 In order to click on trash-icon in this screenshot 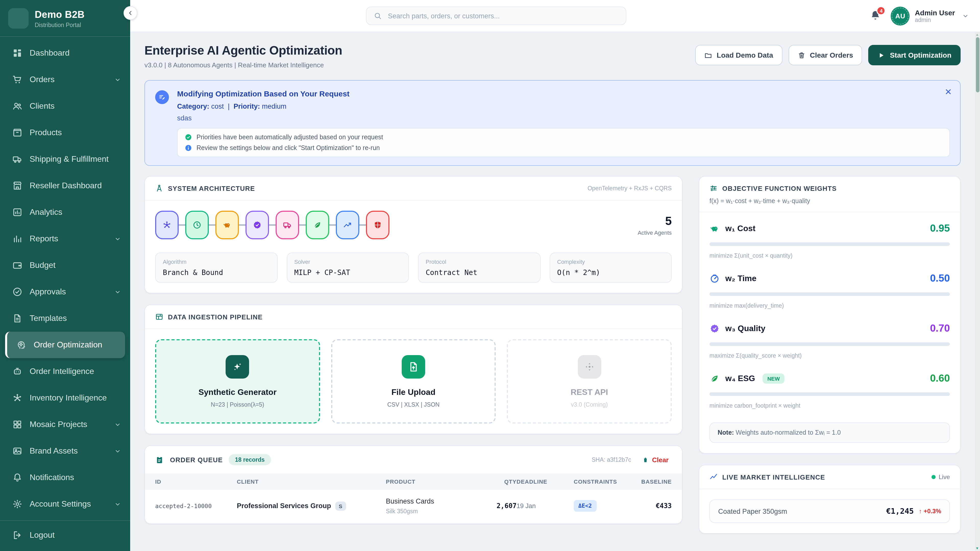, I will do `click(646, 460)`.